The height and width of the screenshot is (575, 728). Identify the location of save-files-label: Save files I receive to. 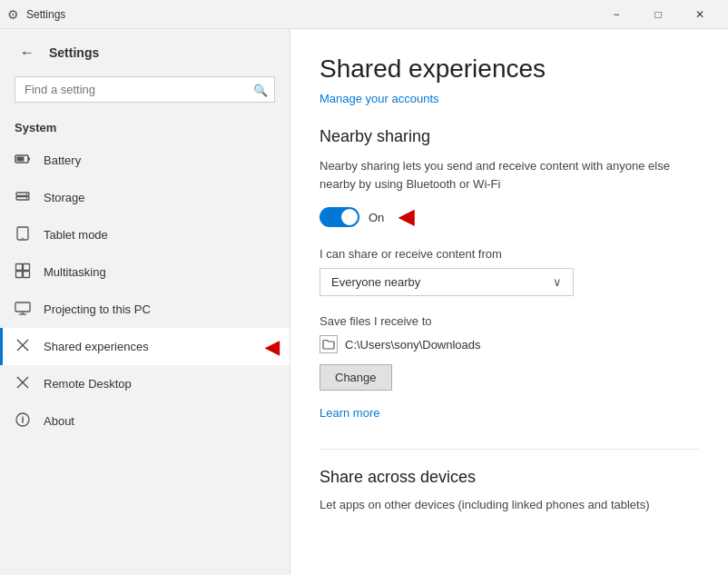
(509, 322).